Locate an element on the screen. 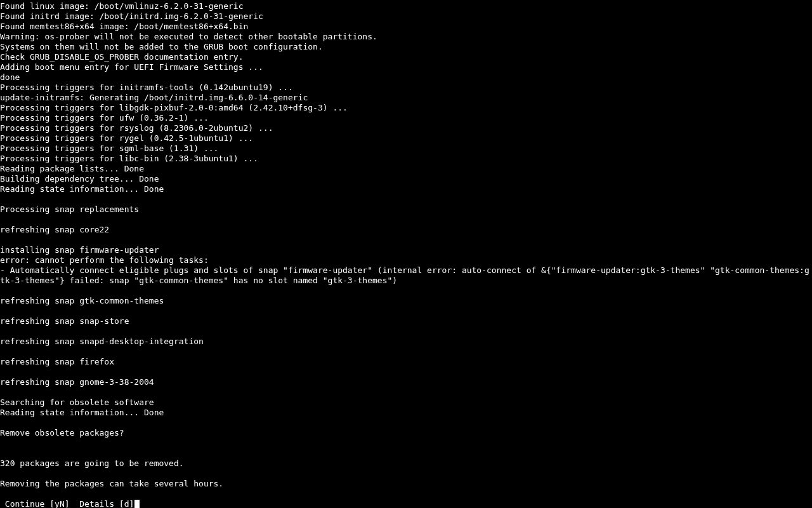 The image size is (812, 508). terminal-line: done is located at coordinates (10, 77).